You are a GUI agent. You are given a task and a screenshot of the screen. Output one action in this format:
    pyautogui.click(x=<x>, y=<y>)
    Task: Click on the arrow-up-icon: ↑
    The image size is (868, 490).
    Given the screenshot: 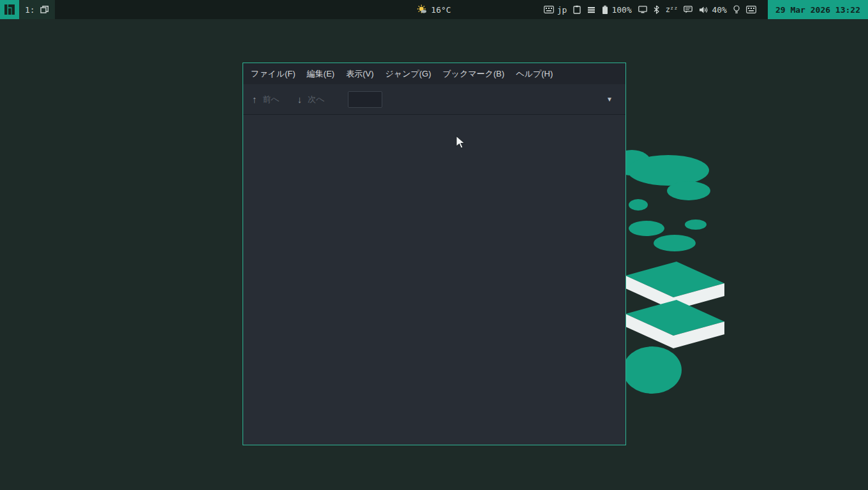 What is the action you would take?
    pyautogui.click(x=255, y=100)
    